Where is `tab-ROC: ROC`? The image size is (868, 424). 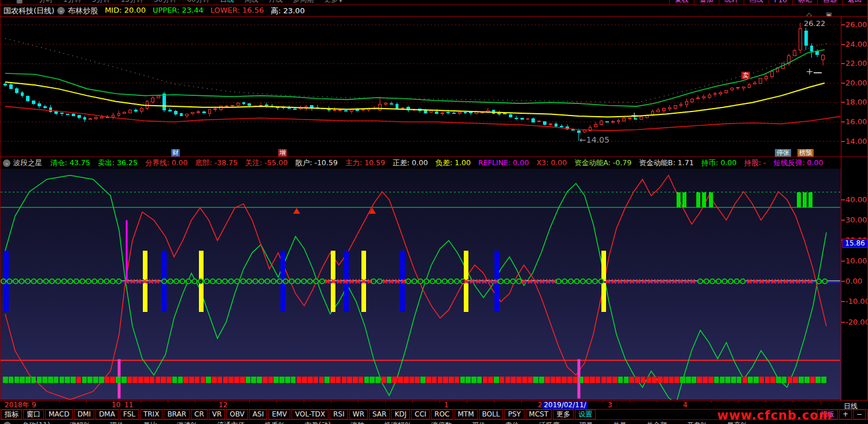 tab-ROC: ROC is located at coordinates (442, 415).